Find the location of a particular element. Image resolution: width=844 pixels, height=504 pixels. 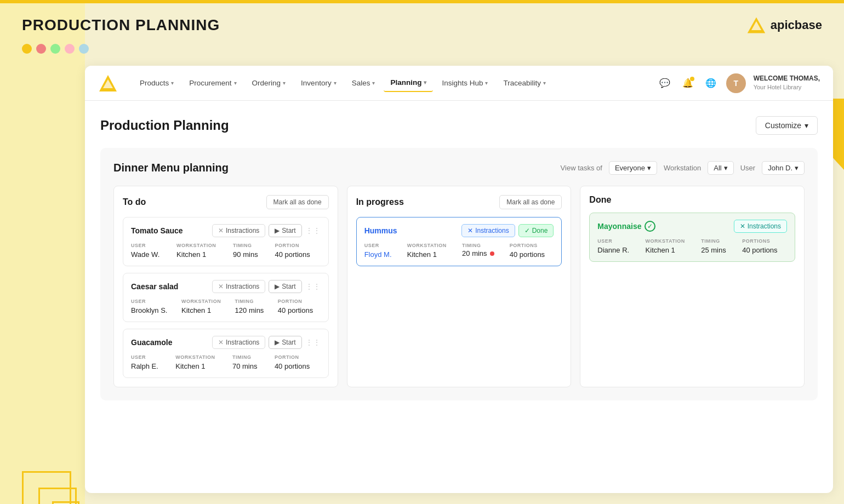

todo-column: To do Mark all as done Tomato Sauce ✕ In… is located at coordinates (226, 287).